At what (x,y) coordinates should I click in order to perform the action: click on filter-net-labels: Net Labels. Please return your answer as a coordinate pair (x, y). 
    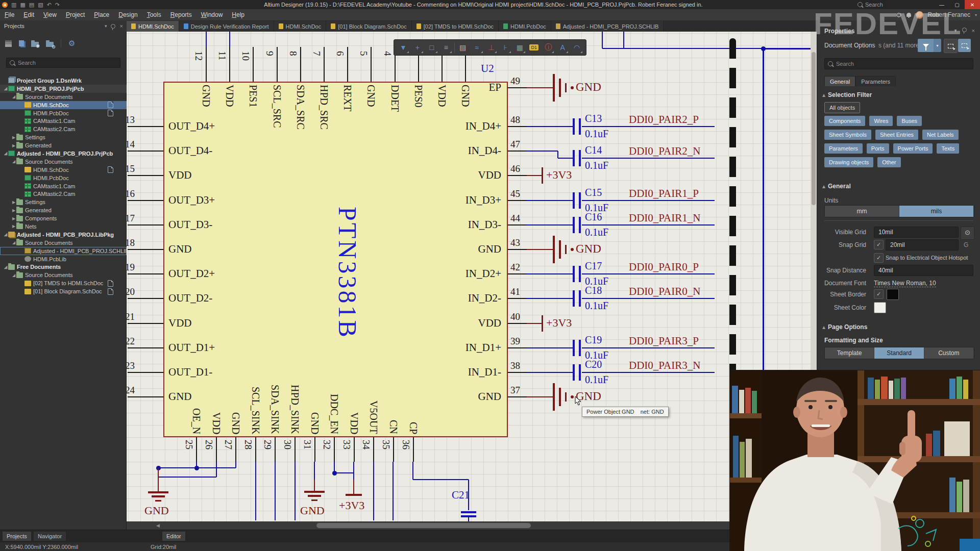
    Looking at the image, I should click on (940, 135).